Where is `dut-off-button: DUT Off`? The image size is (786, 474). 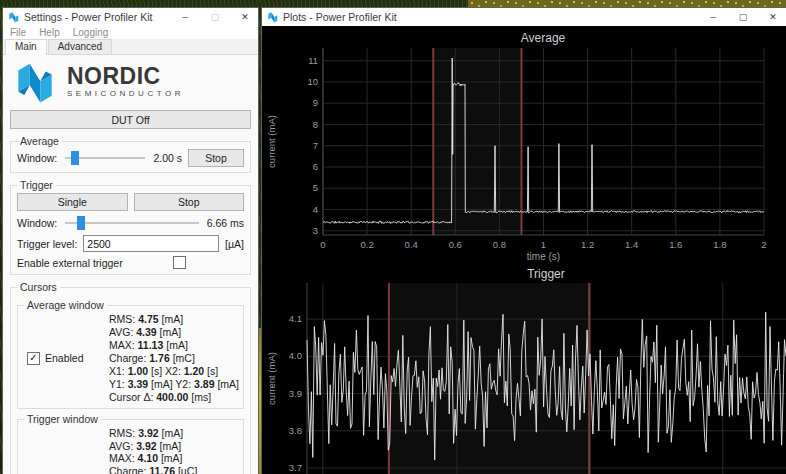 dut-off-button: DUT Off is located at coordinates (130, 120).